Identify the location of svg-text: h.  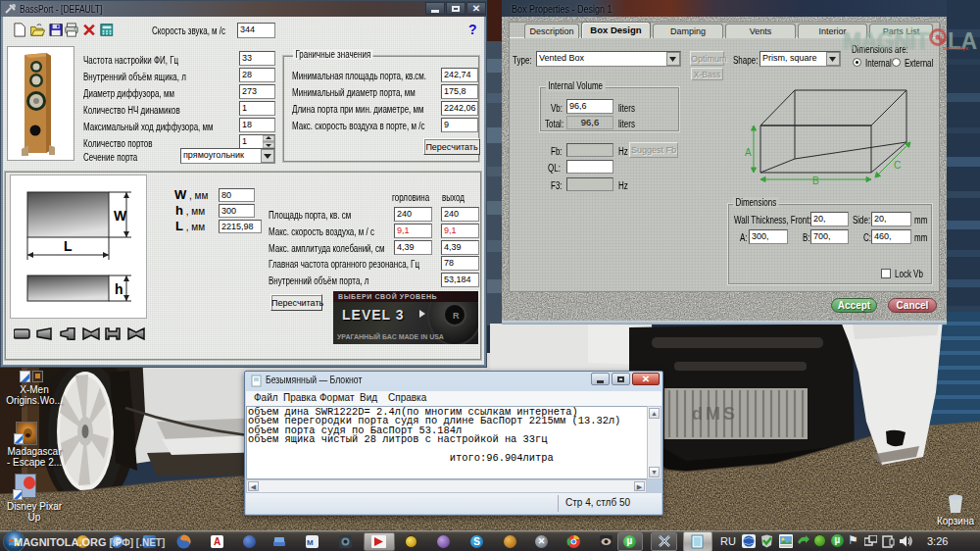
(120, 289).